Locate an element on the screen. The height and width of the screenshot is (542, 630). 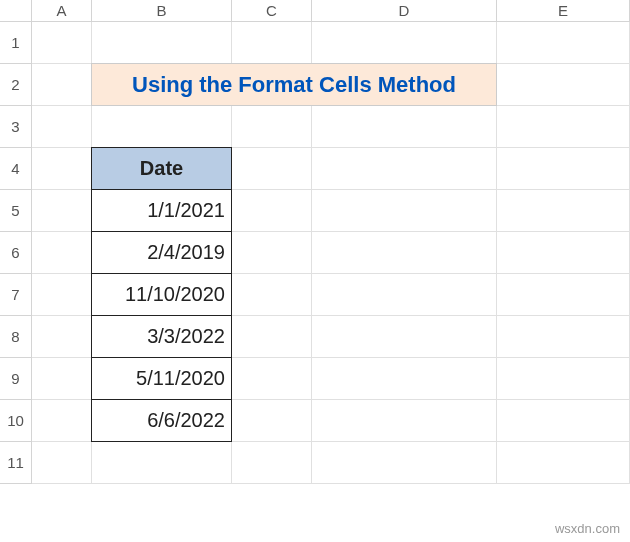
title-banner: Using the Format Cells Method is located at coordinates (294, 84).